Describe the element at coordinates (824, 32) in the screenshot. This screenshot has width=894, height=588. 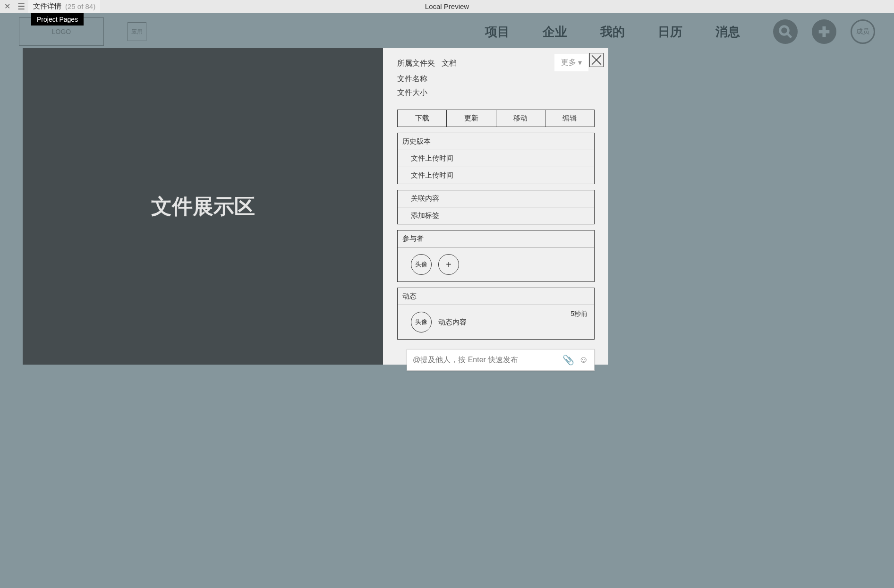
I see `nav-icons: 成员` at that location.